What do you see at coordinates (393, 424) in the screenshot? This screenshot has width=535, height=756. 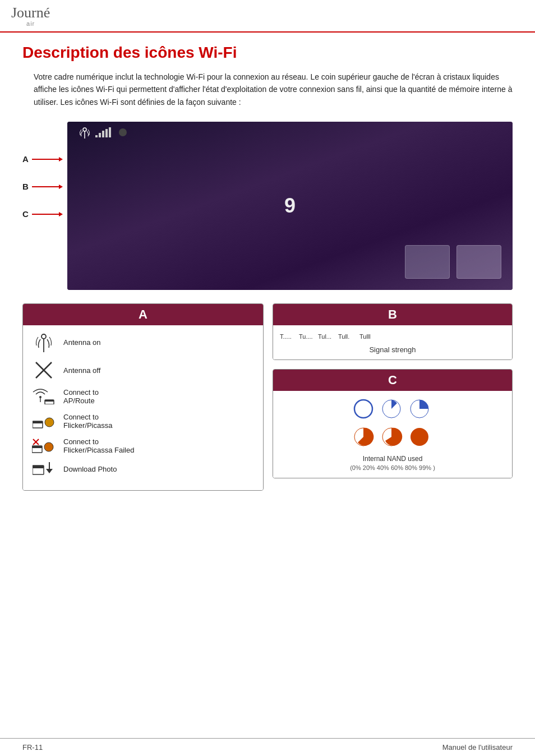 I see `nand-dots` at bounding box center [393, 424].